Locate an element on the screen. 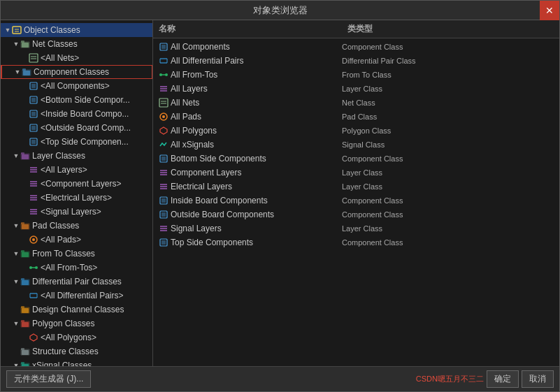 Image resolution: width=560 pixels, height=392 pixels. gen-button: 元件类生成器 (J)... is located at coordinates (49, 379).